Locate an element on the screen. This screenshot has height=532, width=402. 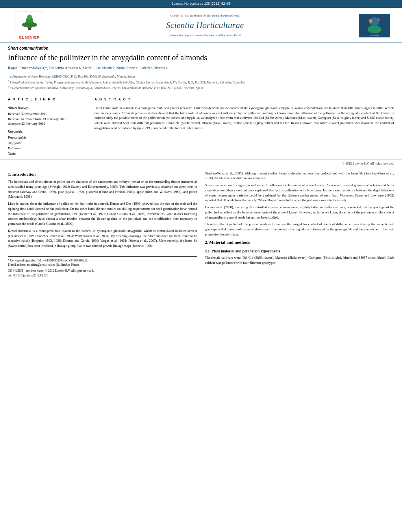
keyword-1: Prunus dulcis is located at coordinates (47, 138).